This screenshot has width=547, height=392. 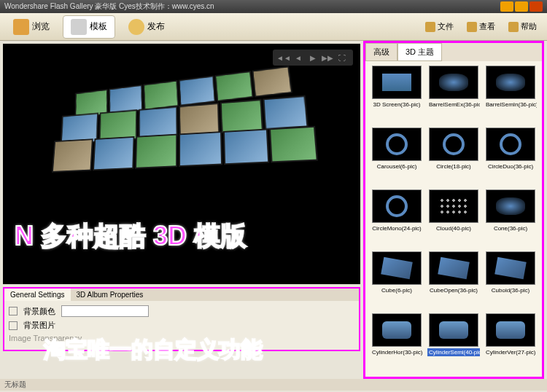 What do you see at coordinates (41, 26) in the screenshot?
I see `browse-label: 浏览` at bounding box center [41, 26].